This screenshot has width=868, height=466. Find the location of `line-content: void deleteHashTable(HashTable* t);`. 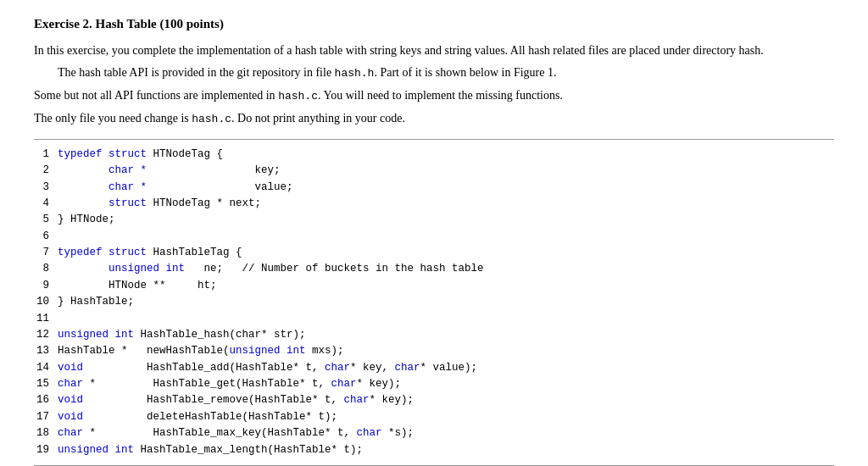

line-content: void deleteHashTable(HashTable* t); is located at coordinates (198, 417).